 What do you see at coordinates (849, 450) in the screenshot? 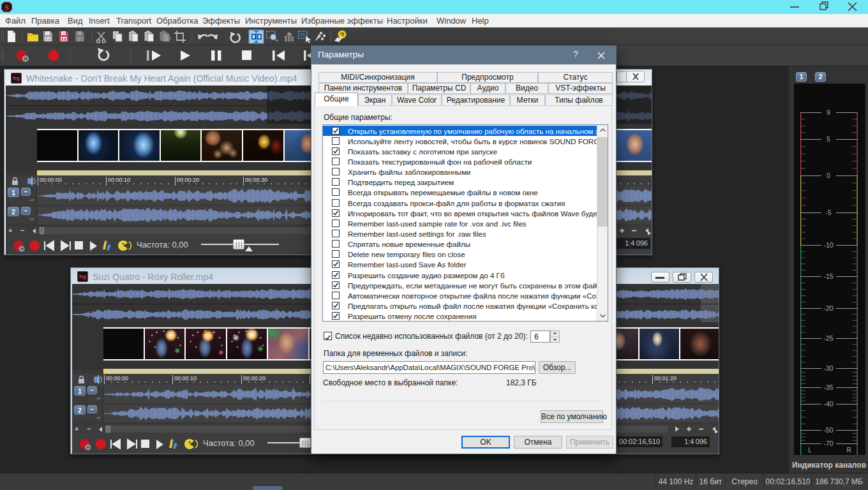
I see `svg-text: R` at bounding box center [849, 450].